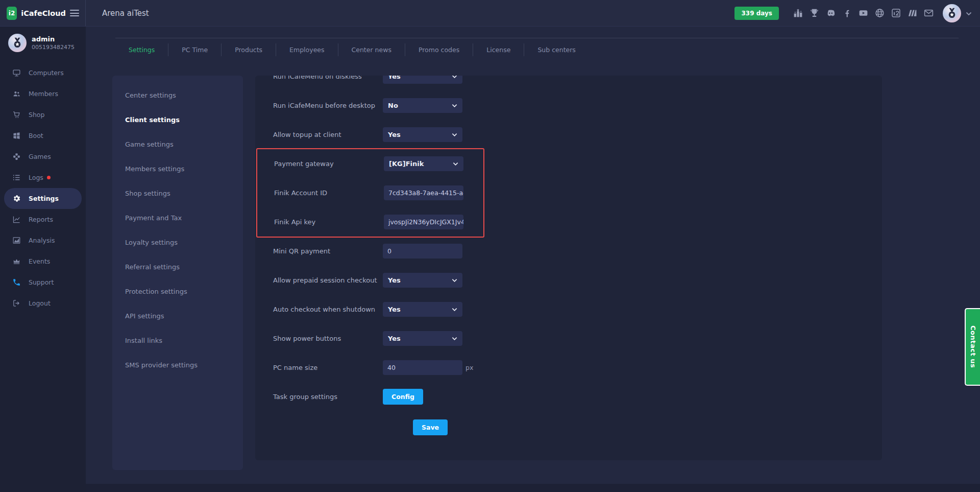 The image size is (980, 492). I want to click on brand: i2 iCafeCloud, so click(43, 13).